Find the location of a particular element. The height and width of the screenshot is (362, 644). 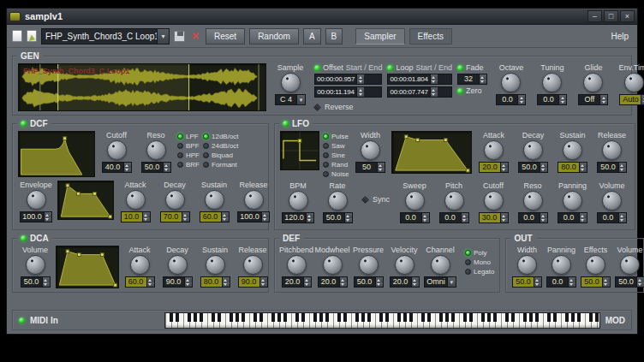

radio-lpf: LPF is located at coordinates (188, 137).